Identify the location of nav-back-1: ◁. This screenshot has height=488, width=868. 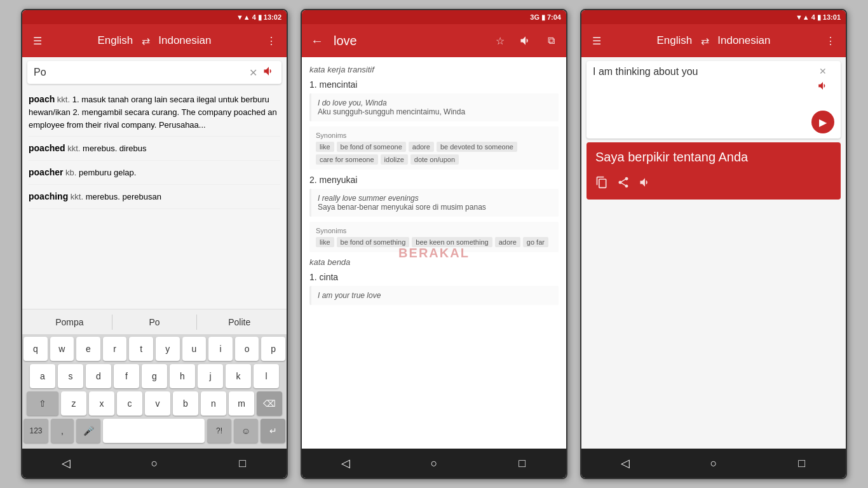
(66, 463).